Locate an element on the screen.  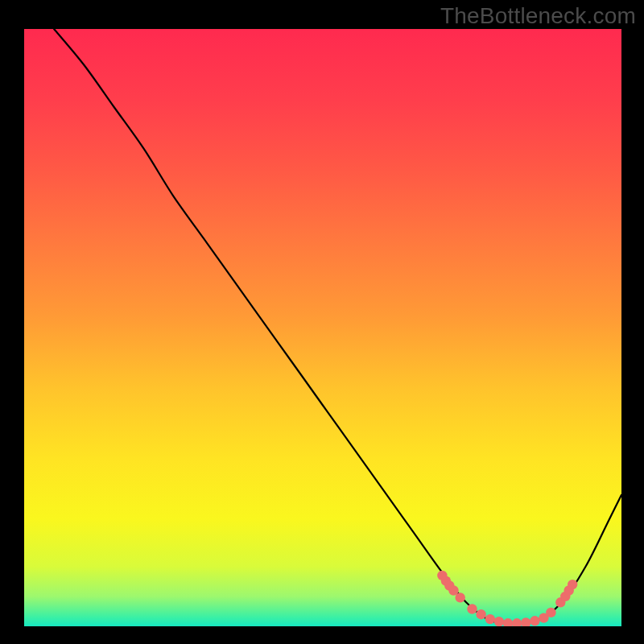
watermark-text: TheBottleneck.com is located at coordinates (538, 16).